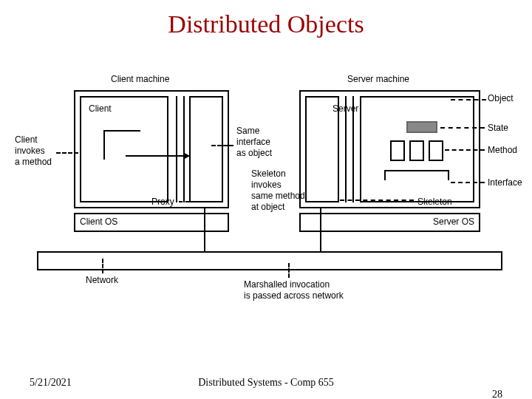  What do you see at coordinates (33, 151) in the screenshot?
I see `label-client-invokes: Client invokes a method` at bounding box center [33, 151].